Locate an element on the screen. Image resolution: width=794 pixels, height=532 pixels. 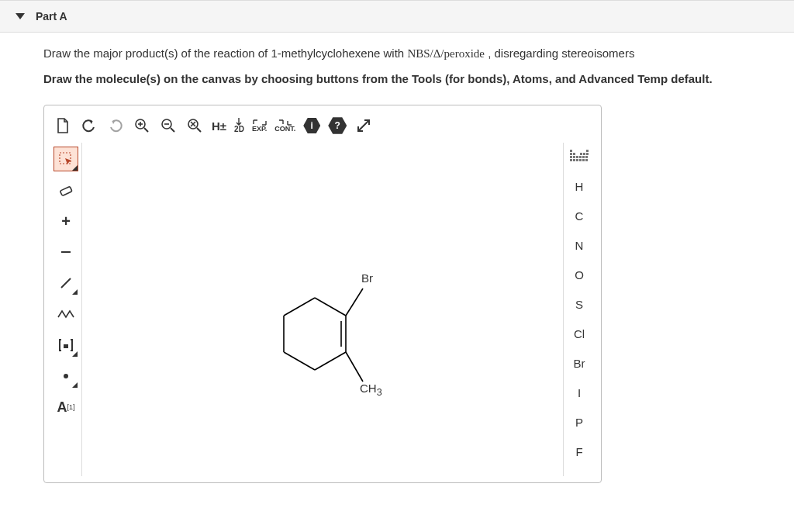
plus-icon: + is located at coordinates (66, 222).